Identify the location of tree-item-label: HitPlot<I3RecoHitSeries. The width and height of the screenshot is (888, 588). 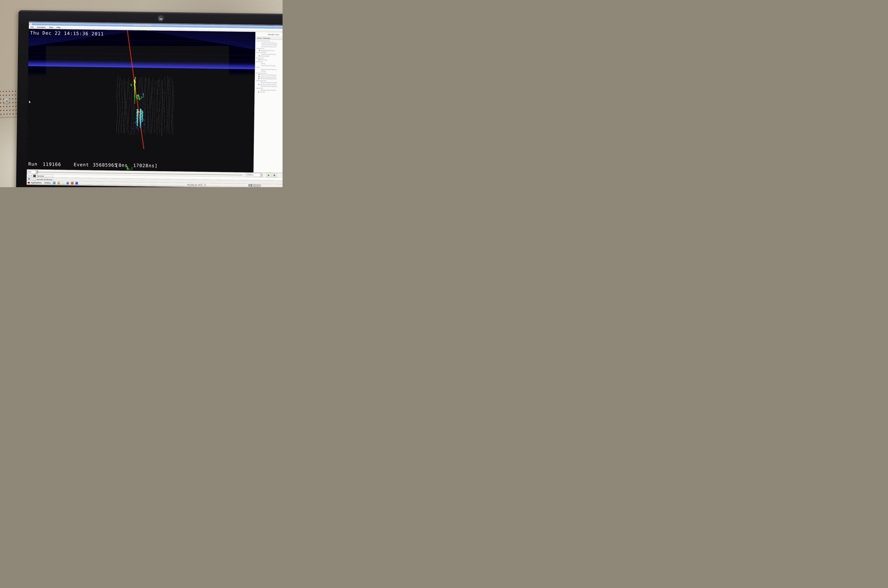
(269, 86).